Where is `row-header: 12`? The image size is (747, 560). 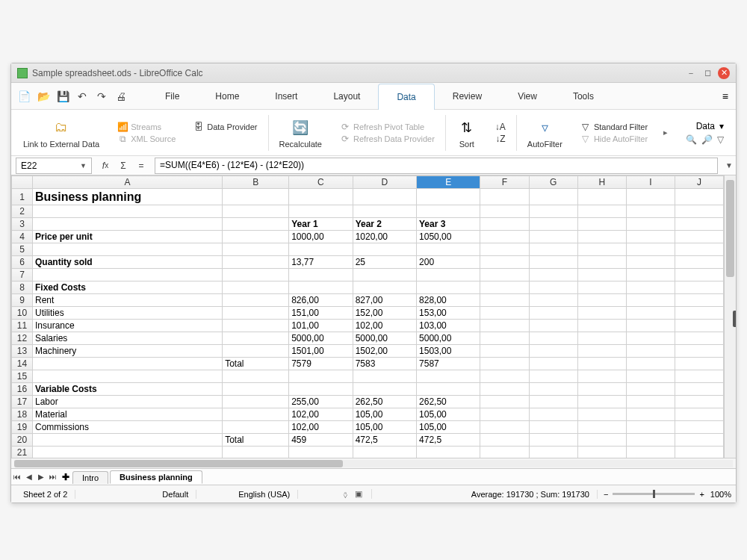
row-header: 12 is located at coordinates (22, 339).